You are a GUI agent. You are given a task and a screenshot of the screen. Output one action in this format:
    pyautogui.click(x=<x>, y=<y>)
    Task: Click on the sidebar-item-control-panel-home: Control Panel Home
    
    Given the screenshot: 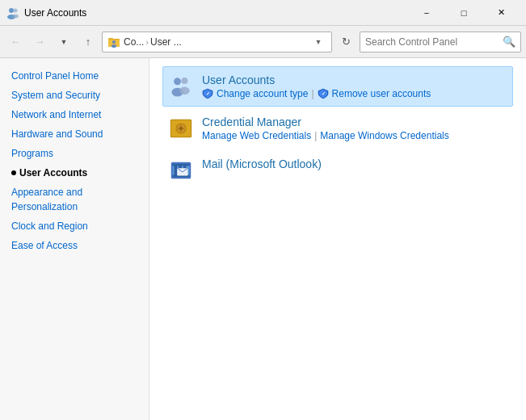 What is the action you would take?
    pyautogui.click(x=74, y=76)
    